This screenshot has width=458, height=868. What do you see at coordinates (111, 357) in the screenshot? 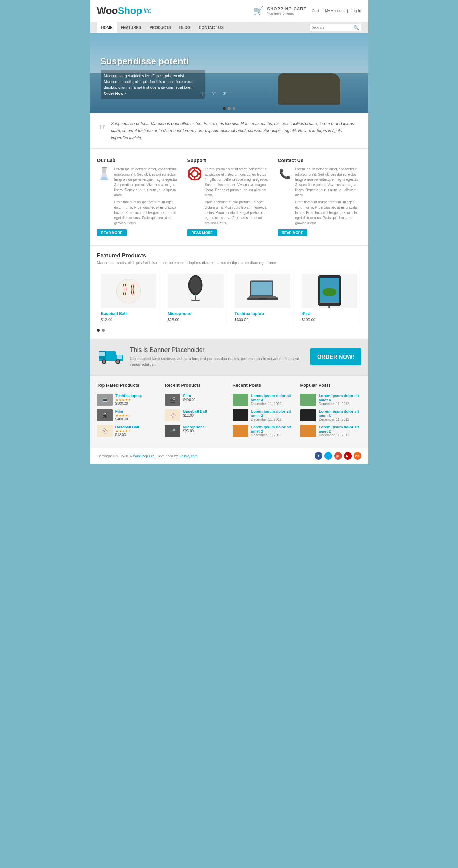
I see `truck-icon` at bounding box center [111, 357].